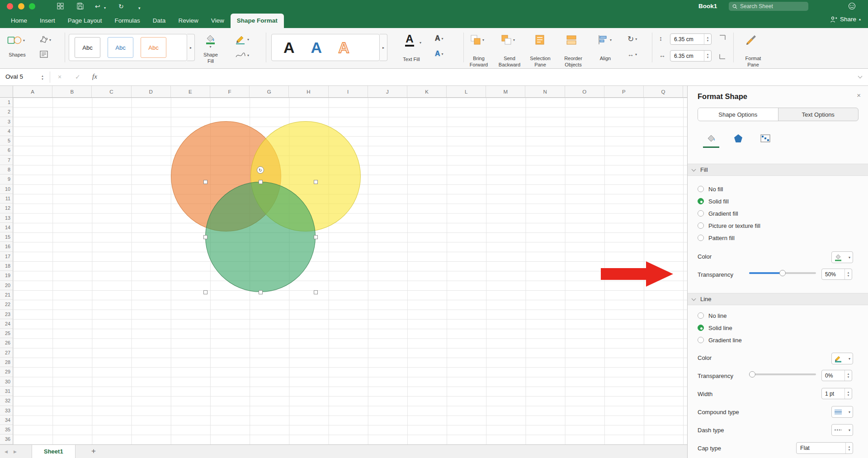 The image size is (868, 458). What do you see at coordinates (348, 91) in the screenshot?
I see `column-header-I: I` at bounding box center [348, 91].